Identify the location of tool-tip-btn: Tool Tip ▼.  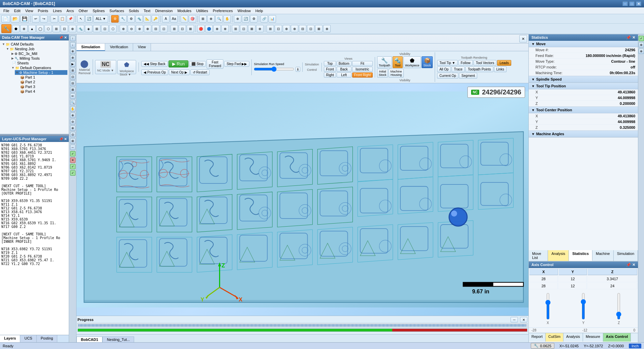
(448, 63).